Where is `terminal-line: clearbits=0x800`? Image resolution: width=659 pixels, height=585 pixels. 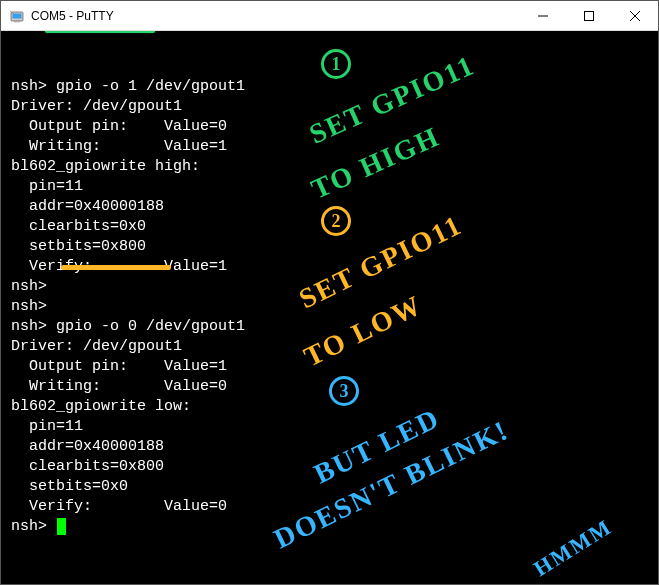 terminal-line: clearbits=0x800 is located at coordinates (330, 467).